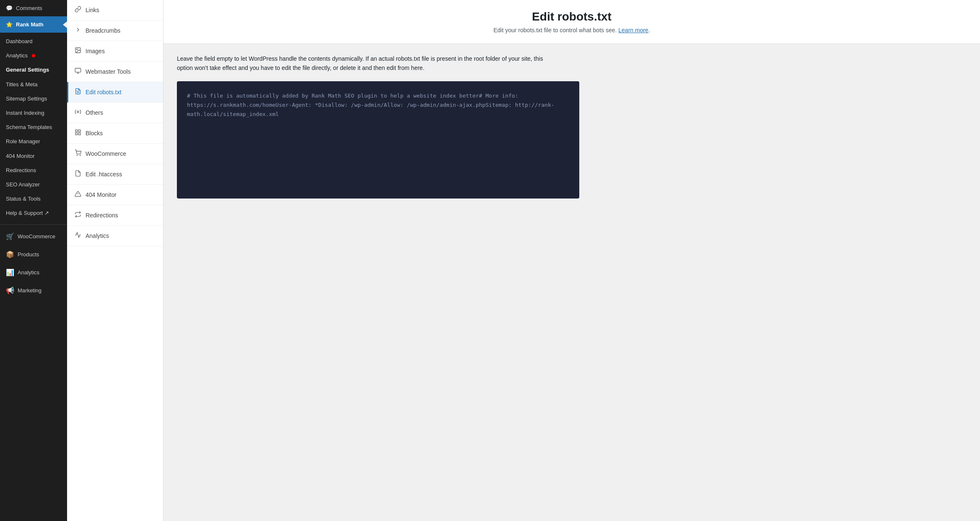  What do you see at coordinates (34, 70) in the screenshot?
I see `sidebar-item-general-settings: General Settings ◀` at bounding box center [34, 70].